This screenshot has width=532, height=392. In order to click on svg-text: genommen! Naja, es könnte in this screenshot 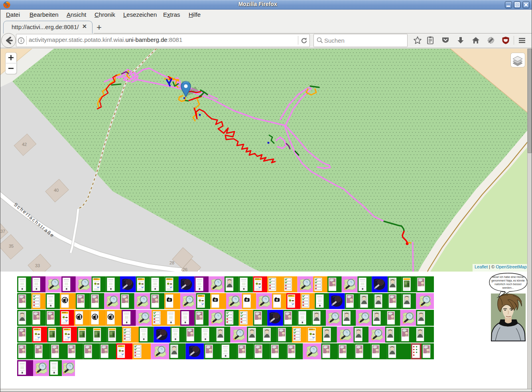, I will do `click(508, 281)`.